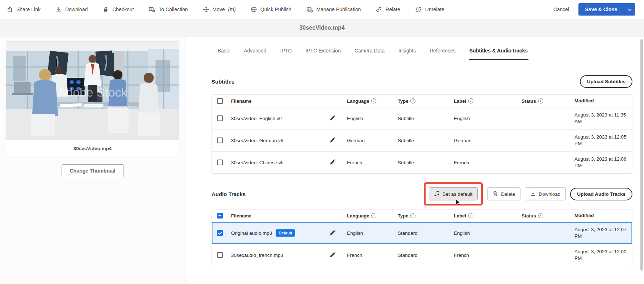  What do you see at coordinates (602, 233) in the screenshot?
I see `cell-modified: August 3, 2023 at 12:07 PM` at bounding box center [602, 233].